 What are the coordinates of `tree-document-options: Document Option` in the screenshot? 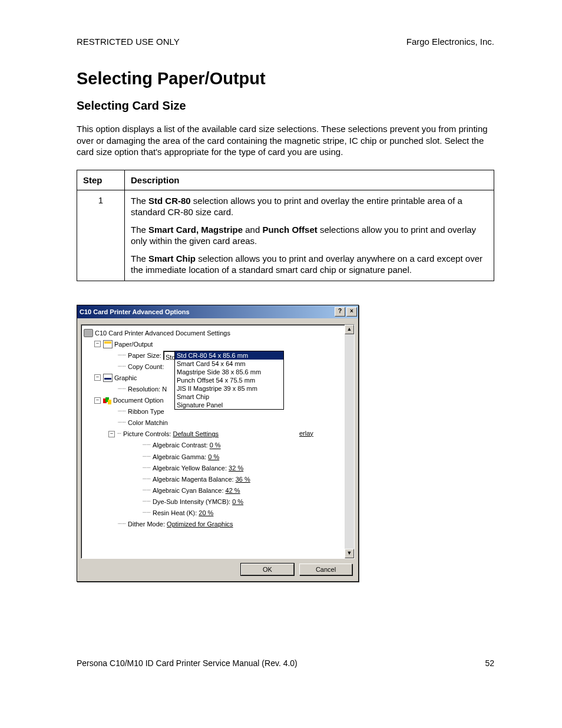 It's located at (138, 400).